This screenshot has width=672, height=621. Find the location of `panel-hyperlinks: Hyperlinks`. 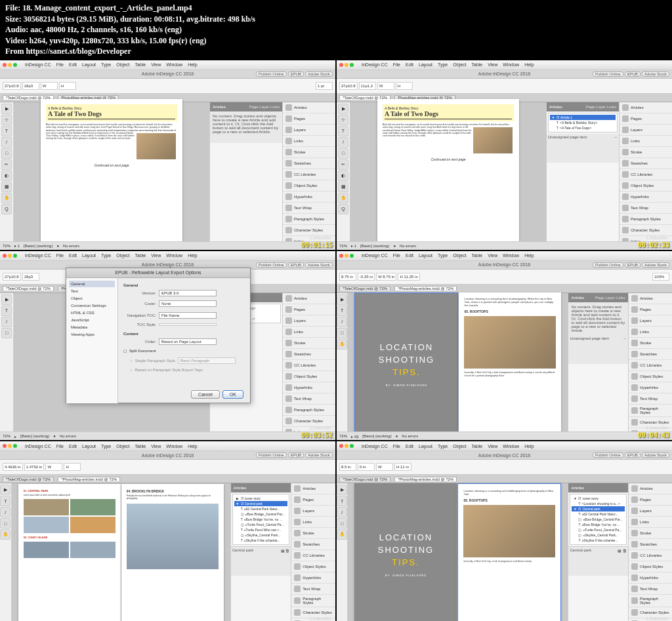

panel-hyperlinks: Hyperlinks is located at coordinates (309, 197).